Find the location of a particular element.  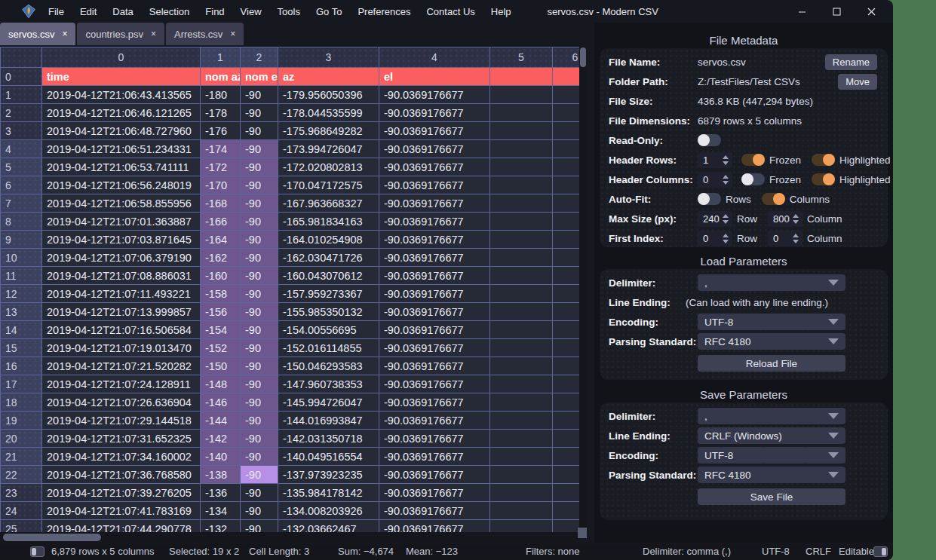

row-header: 5 is located at coordinates (21, 167).